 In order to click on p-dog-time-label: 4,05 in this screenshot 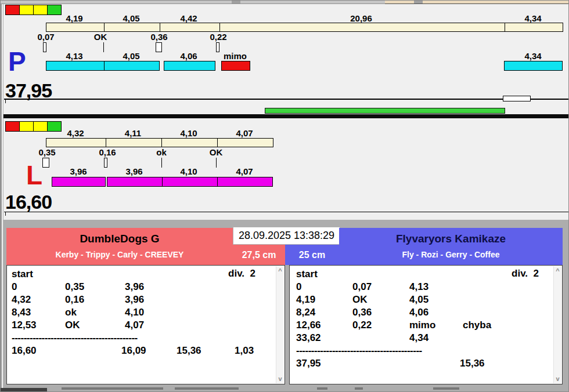, I will do `click(131, 56)`.